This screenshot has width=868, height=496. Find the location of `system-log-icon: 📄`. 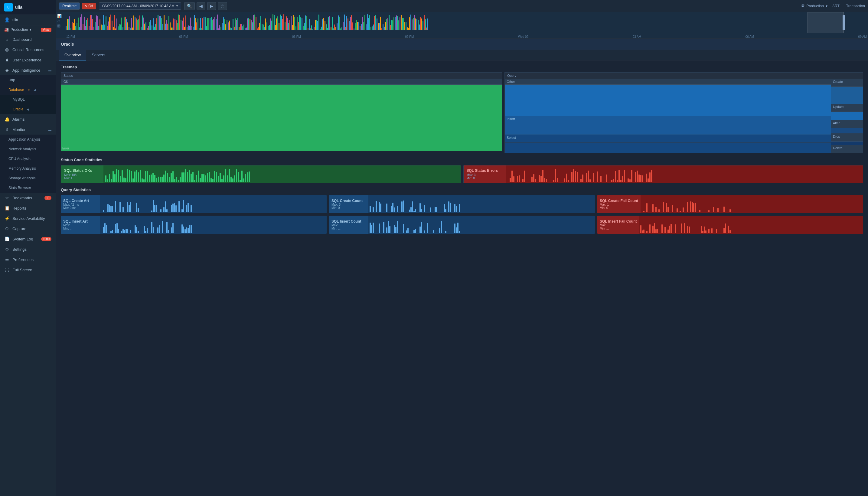

system-log-icon: 📄 is located at coordinates (7, 239).